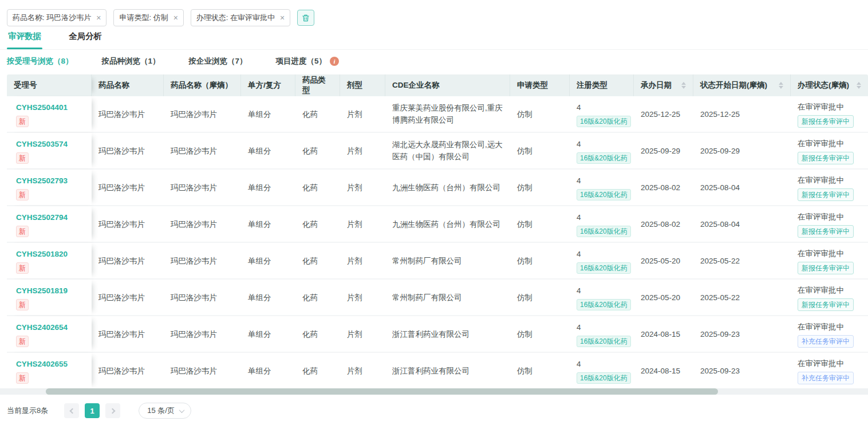  Describe the element at coordinates (42, 254) in the screenshot. I see `acceptance-no-link: CYHS2501820` at that location.